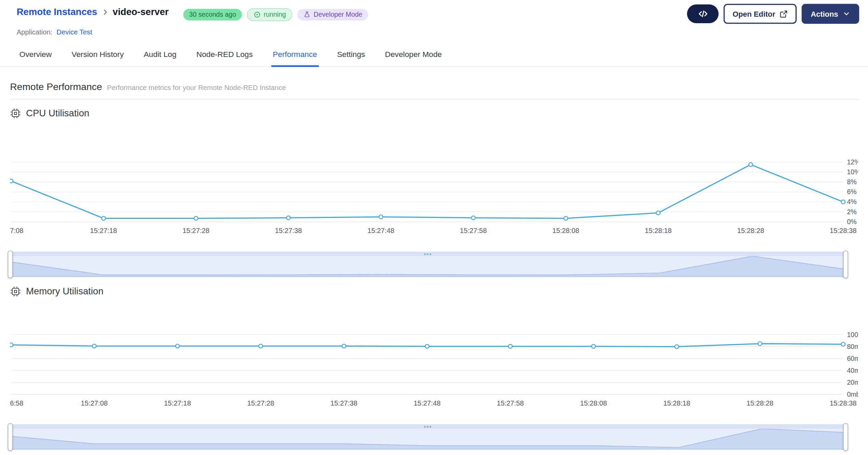 The height and width of the screenshot is (455, 868). I want to click on actions-button: Actions, so click(830, 14).